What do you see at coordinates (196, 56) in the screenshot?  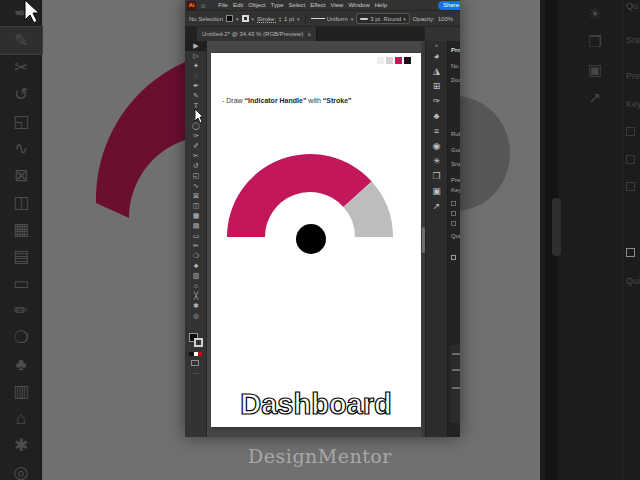 I see `direct-selection-tool-icon: ▷` at bounding box center [196, 56].